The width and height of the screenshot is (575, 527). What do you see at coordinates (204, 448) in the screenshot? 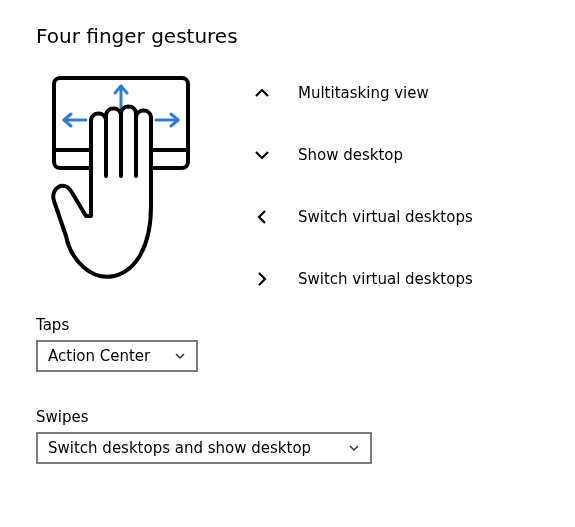
I see `swipes-select: Switch desktops and show desktop` at bounding box center [204, 448].